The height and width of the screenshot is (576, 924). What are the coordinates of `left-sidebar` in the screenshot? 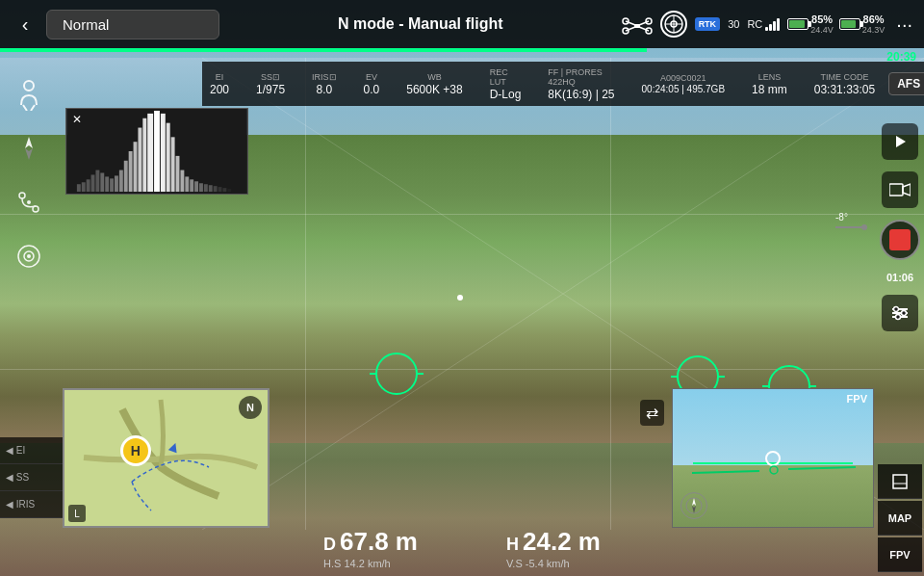 It's located at (29, 279).